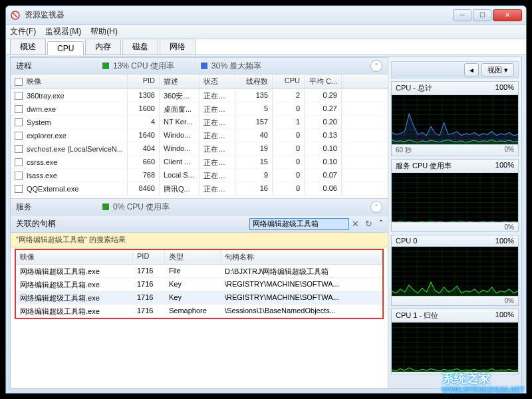 This screenshot has width=532, height=399. What do you see at coordinates (15, 15) in the screenshot?
I see `app-icon` at bounding box center [15, 15].